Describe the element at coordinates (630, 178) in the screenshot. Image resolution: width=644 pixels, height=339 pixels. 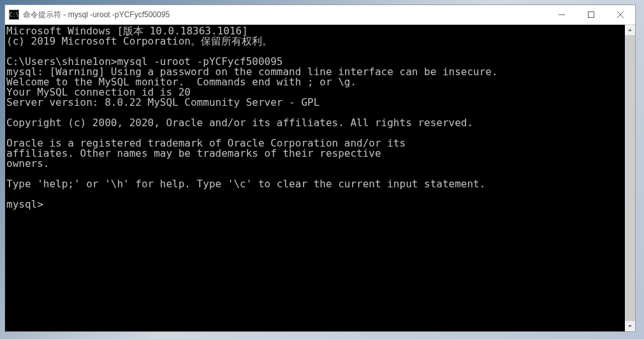
I see `vertical-scrollbar` at that location.